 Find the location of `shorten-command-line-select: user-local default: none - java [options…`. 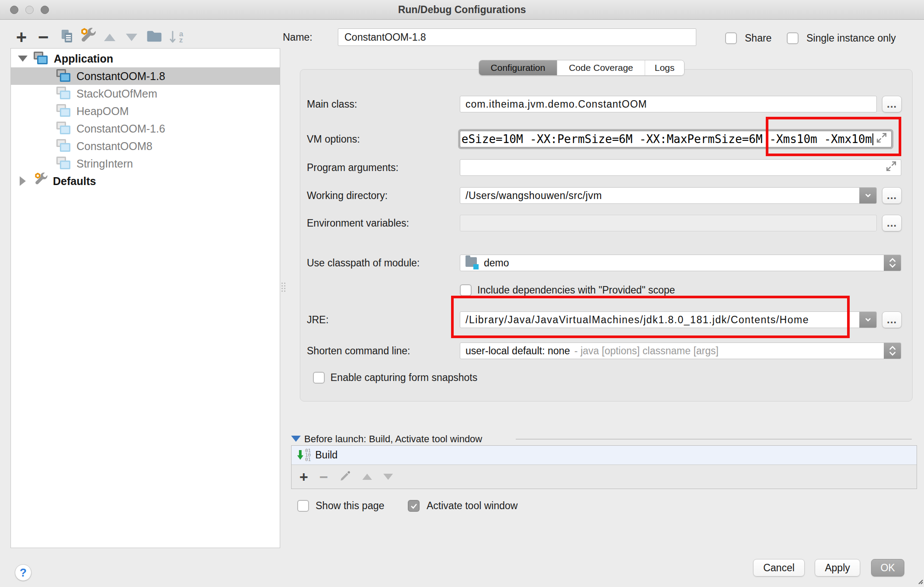

shorten-command-line-select: user-local default: none - java [options… is located at coordinates (681, 351).